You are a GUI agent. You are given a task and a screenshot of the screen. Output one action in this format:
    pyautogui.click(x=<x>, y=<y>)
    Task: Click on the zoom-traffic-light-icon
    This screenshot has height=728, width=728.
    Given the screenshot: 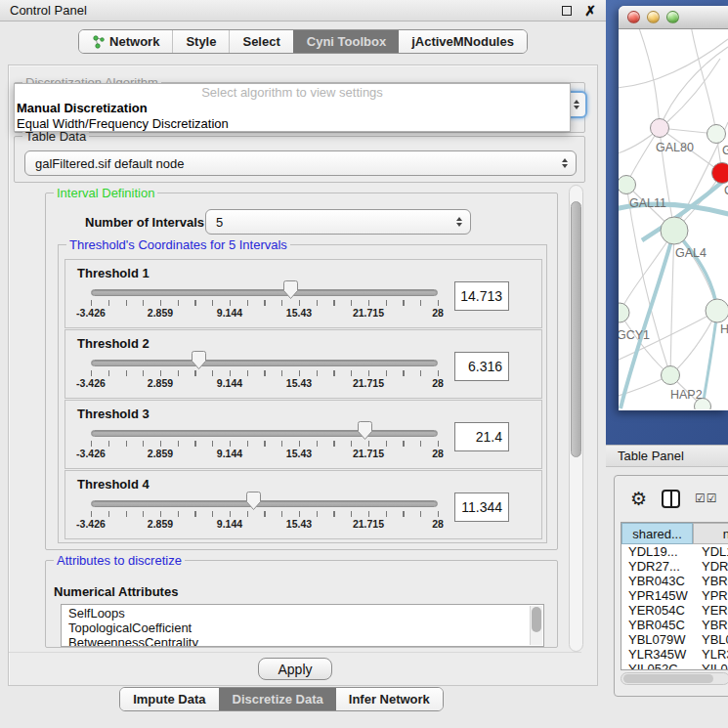 What is the action you would take?
    pyautogui.click(x=672, y=18)
    